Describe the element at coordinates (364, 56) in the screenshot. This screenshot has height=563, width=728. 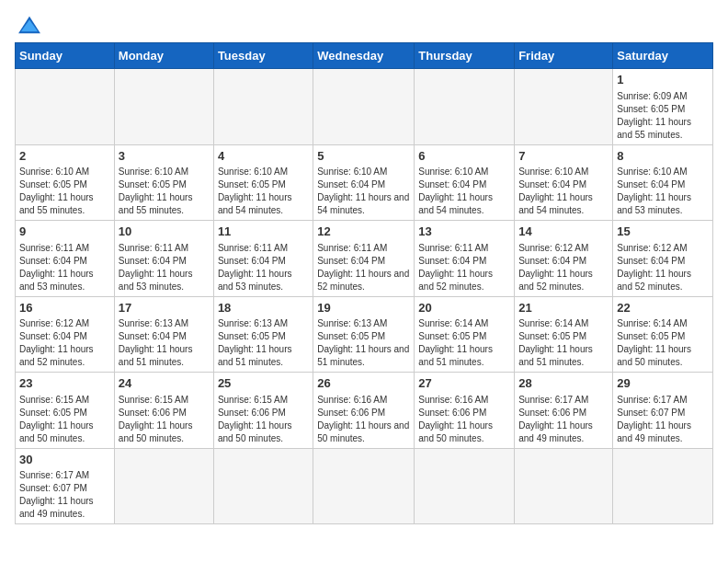
I see `calendar-header-row: SundayMondayTuesdayWednesdayThursdayFrid…` at that location.